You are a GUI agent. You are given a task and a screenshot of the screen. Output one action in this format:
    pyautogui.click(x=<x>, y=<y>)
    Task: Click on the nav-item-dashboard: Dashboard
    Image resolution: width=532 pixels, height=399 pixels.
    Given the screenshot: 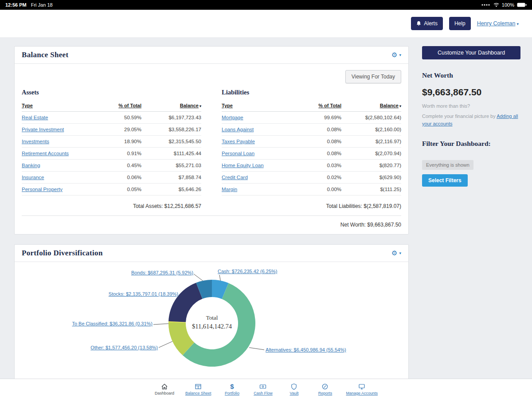 What is the action you would take?
    pyautogui.click(x=164, y=389)
    